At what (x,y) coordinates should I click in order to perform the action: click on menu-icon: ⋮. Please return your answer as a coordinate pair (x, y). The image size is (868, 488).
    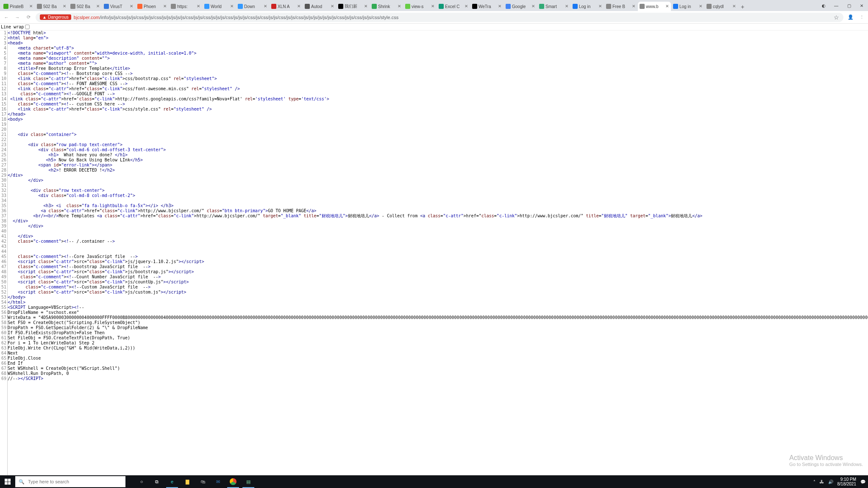
    Looking at the image, I should click on (862, 17).